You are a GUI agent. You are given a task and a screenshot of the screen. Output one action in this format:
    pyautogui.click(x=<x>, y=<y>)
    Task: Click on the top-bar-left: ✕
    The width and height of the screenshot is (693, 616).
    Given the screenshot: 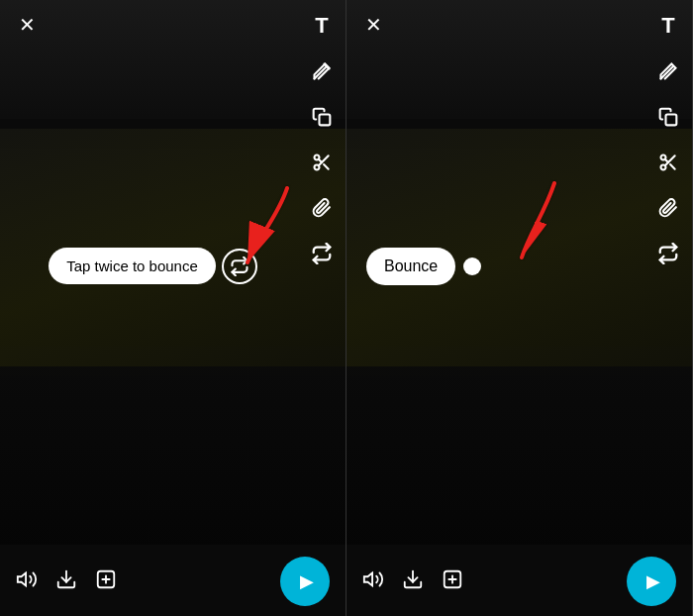 What is the action you would take?
    pyautogui.click(x=172, y=25)
    